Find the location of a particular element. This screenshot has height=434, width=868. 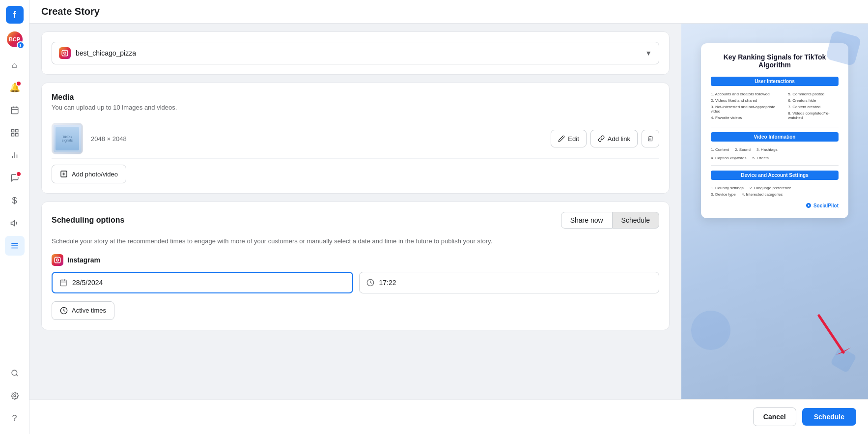

sidebar-item-campaigns is located at coordinates (15, 223).